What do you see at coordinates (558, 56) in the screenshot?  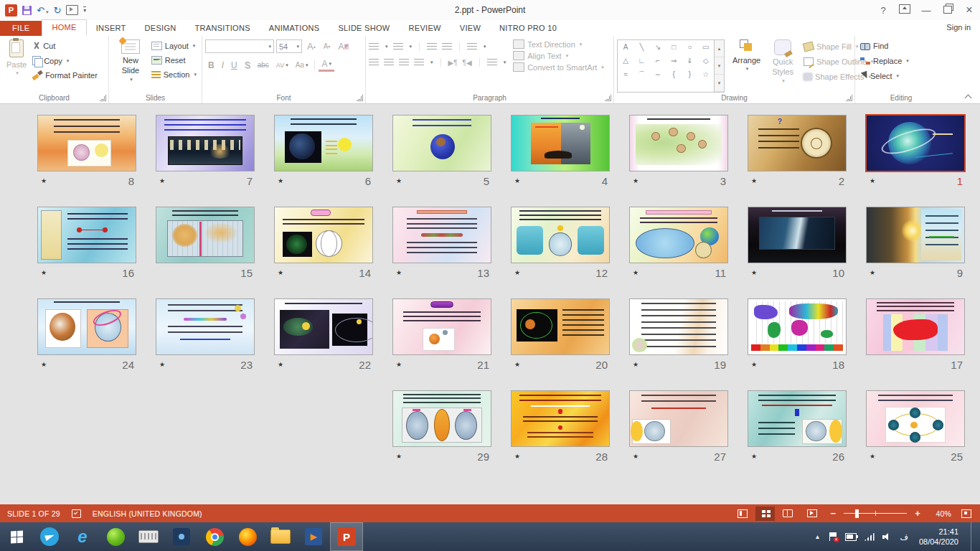 I see `align-text-button: Align Text▾` at bounding box center [558, 56].